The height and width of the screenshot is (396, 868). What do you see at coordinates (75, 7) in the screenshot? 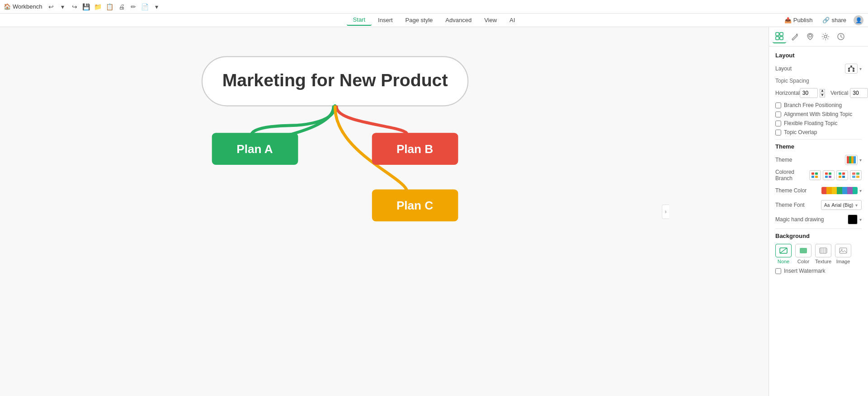
I see `redo-button: ↪` at bounding box center [75, 7].